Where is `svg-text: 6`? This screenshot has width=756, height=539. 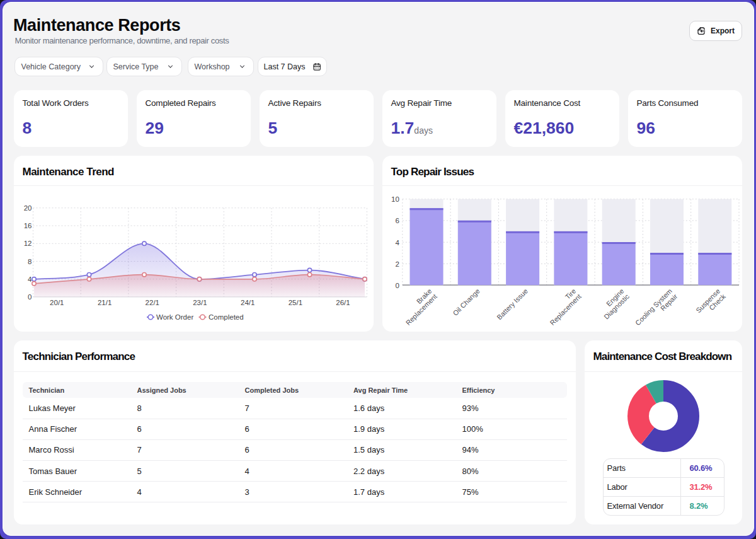 svg-text: 6 is located at coordinates (397, 221).